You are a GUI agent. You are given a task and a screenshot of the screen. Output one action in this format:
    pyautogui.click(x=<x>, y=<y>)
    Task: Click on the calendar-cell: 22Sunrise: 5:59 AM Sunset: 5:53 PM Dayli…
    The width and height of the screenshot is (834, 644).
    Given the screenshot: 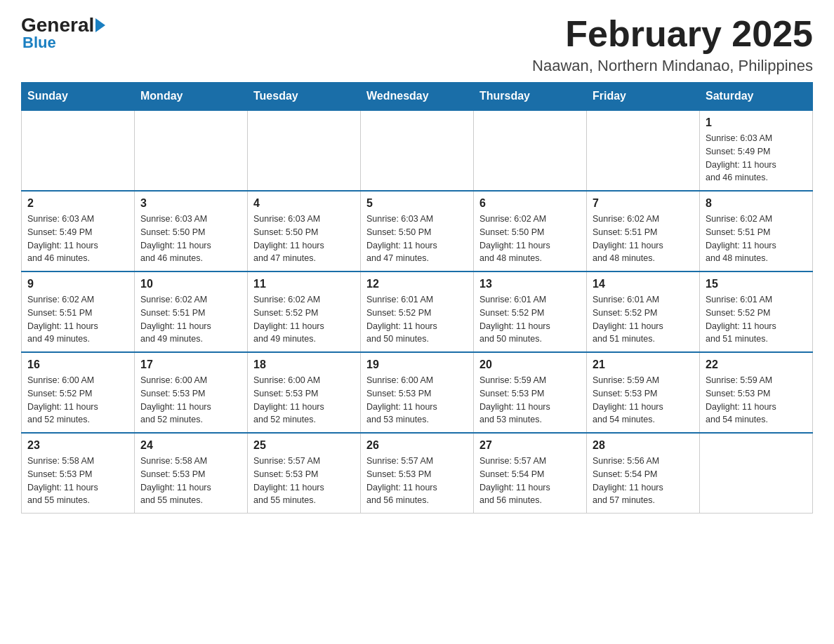 What is the action you would take?
    pyautogui.click(x=757, y=393)
    